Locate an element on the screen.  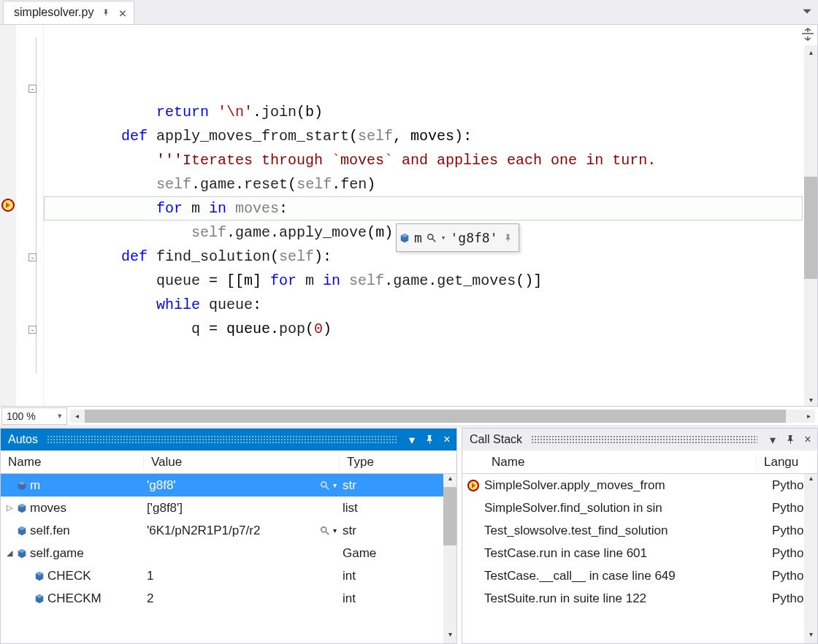
autos-row: ▷moves['g8f8']list is located at coordinates (229, 508).